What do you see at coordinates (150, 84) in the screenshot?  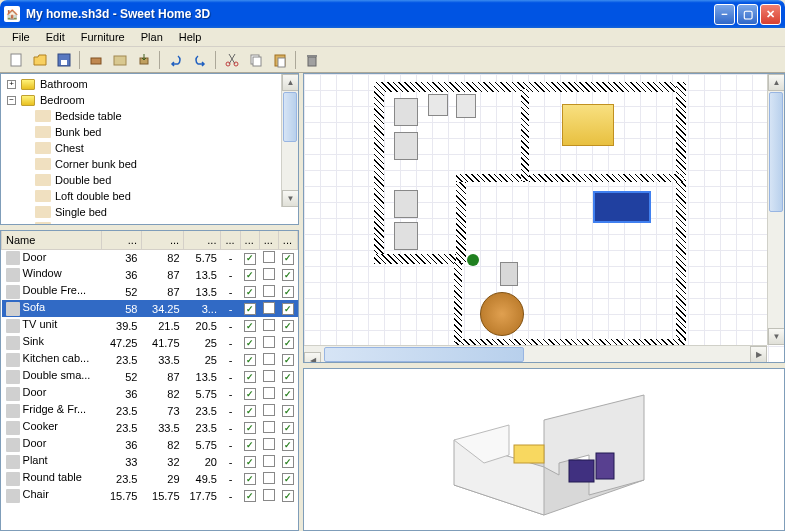 I see `tree-category: +Bathroom` at bounding box center [150, 84].